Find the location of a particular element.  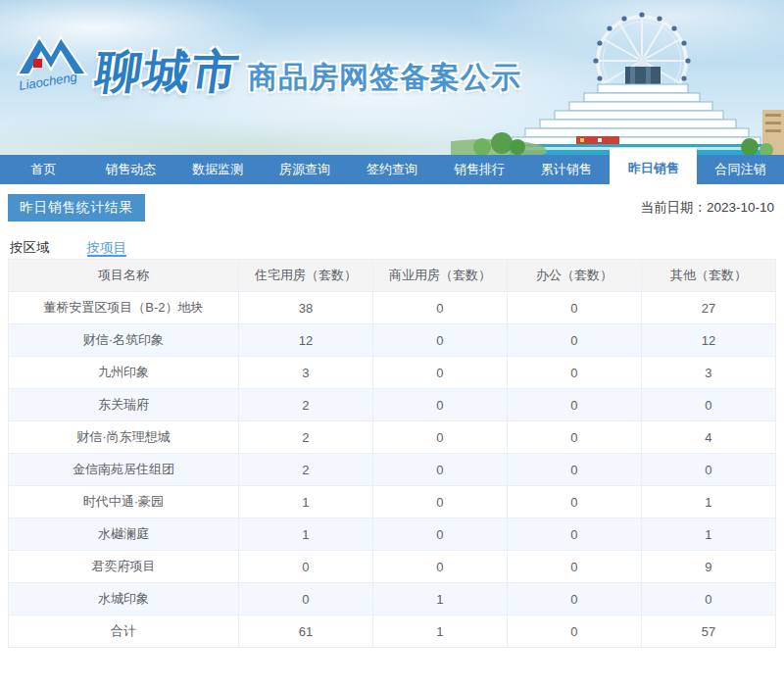

cell-project-name: 九州印象 is located at coordinates (123, 372).